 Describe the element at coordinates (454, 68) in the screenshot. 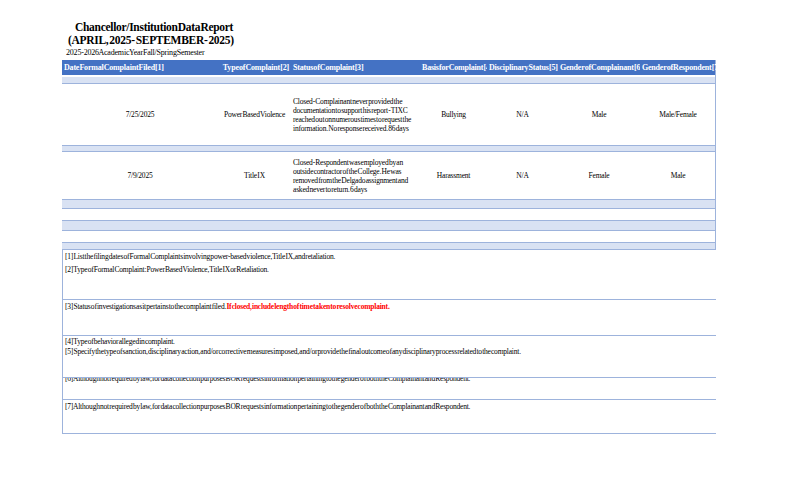

I see `col-header-basis: Basis for Complaint [4]` at that location.